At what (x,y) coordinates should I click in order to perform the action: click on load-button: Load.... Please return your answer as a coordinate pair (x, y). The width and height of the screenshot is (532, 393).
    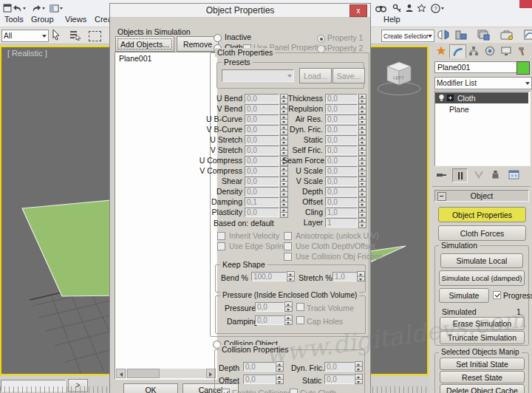
    Looking at the image, I should click on (316, 75).